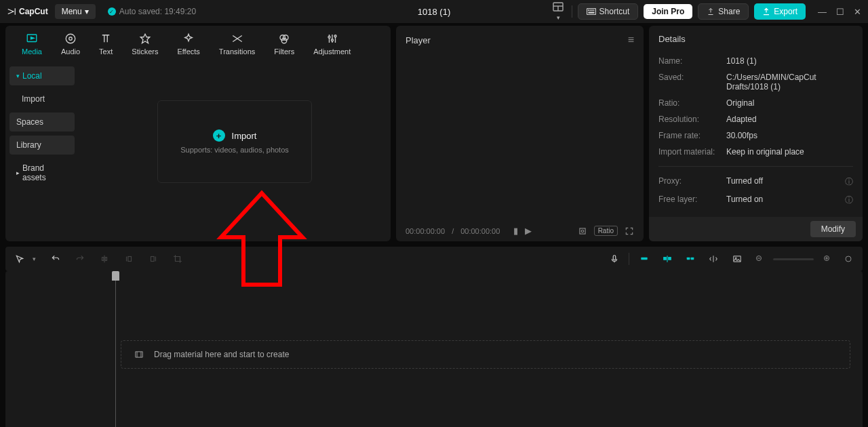  What do you see at coordinates (760, 259) in the screenshot?
I see `zoom-out-button` at bounding box center [760, 259].